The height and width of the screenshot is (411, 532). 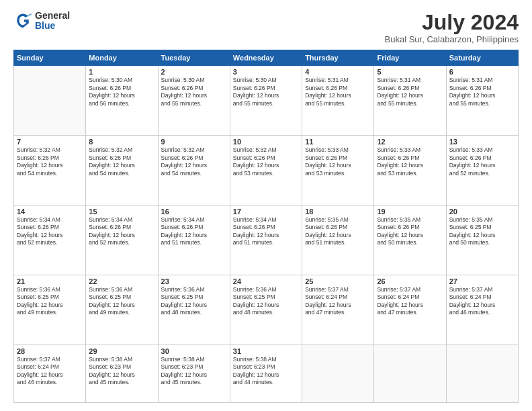 What do you see at coordinates (410, 310) in the screenshot?
I see `table-row: 26Sunrise: 5:37 AM Sunset: 6:24 PM Dayli…` at bounding box center [410, 310].